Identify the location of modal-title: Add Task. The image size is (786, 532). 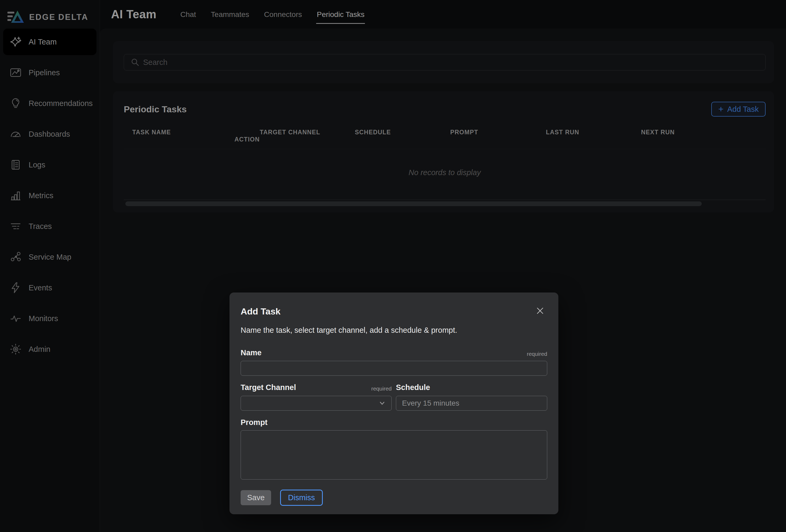
(260, 311).